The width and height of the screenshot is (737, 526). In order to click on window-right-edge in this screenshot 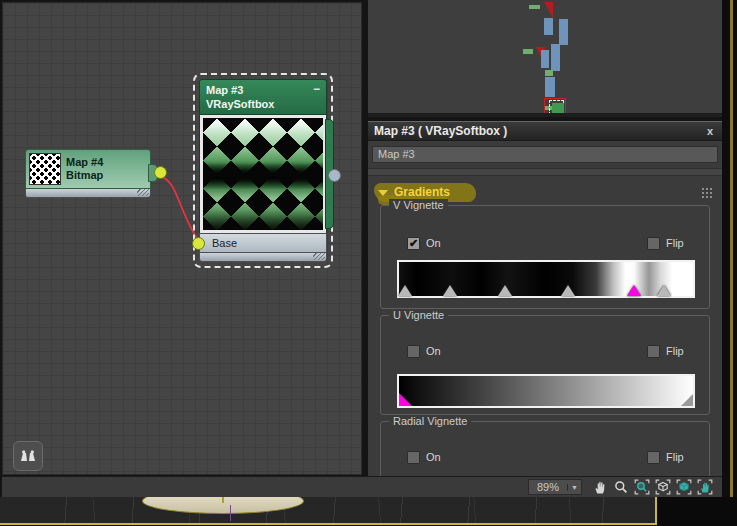, I will do `click(730, 248)`.